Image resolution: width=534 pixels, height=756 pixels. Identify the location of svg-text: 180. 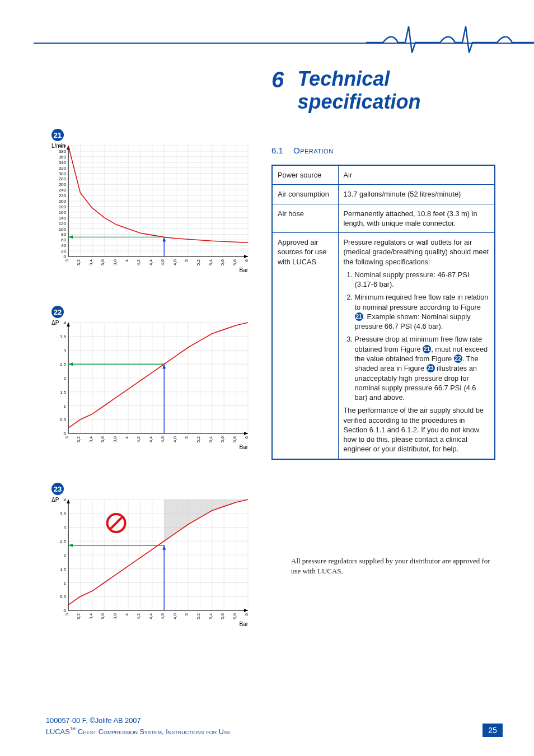
(63, 207).